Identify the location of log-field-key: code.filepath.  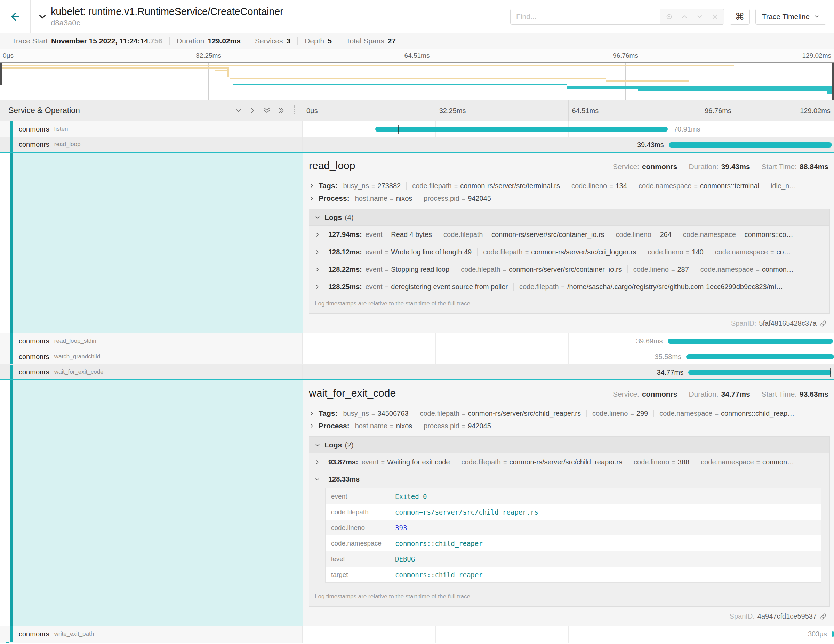
(360, 512).